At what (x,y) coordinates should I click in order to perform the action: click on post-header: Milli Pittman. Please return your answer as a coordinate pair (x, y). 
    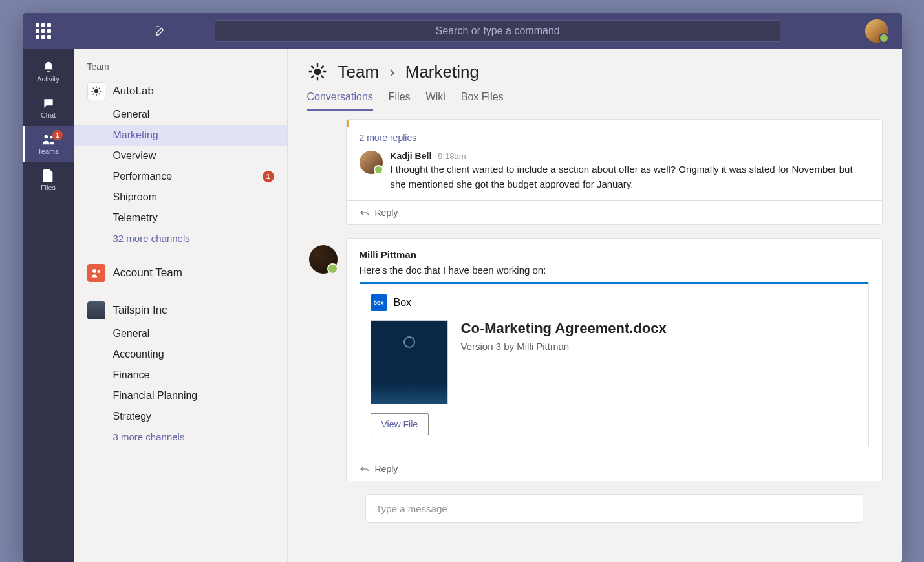
    Looking at the image, I should click on (614, 252).